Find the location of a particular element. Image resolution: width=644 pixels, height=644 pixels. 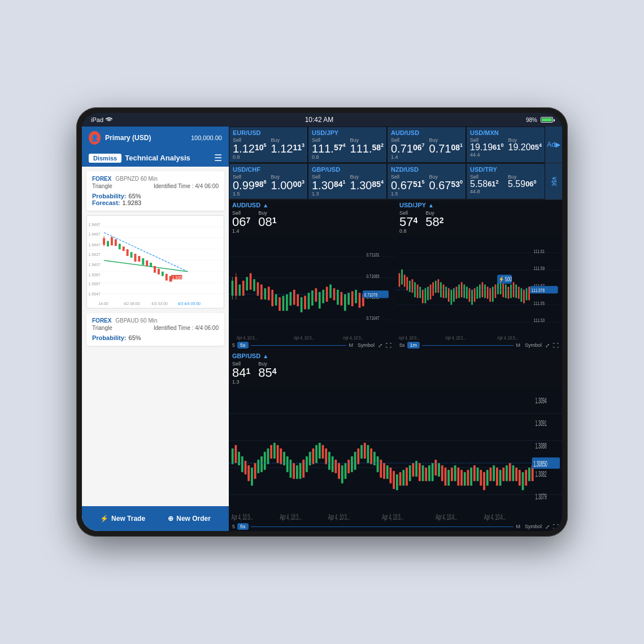

pair-name-usdjpy: USD/JPY is located at coordinates (347, 133).